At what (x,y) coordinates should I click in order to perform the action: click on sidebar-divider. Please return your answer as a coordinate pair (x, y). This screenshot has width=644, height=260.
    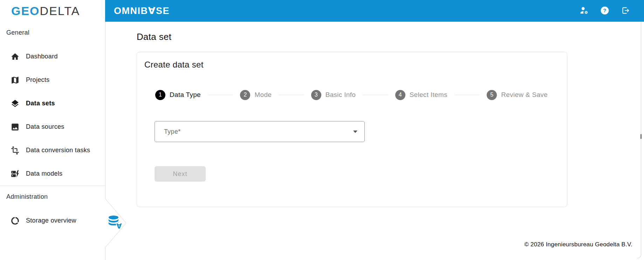
    Looking at the image, I should click on (53, 185).